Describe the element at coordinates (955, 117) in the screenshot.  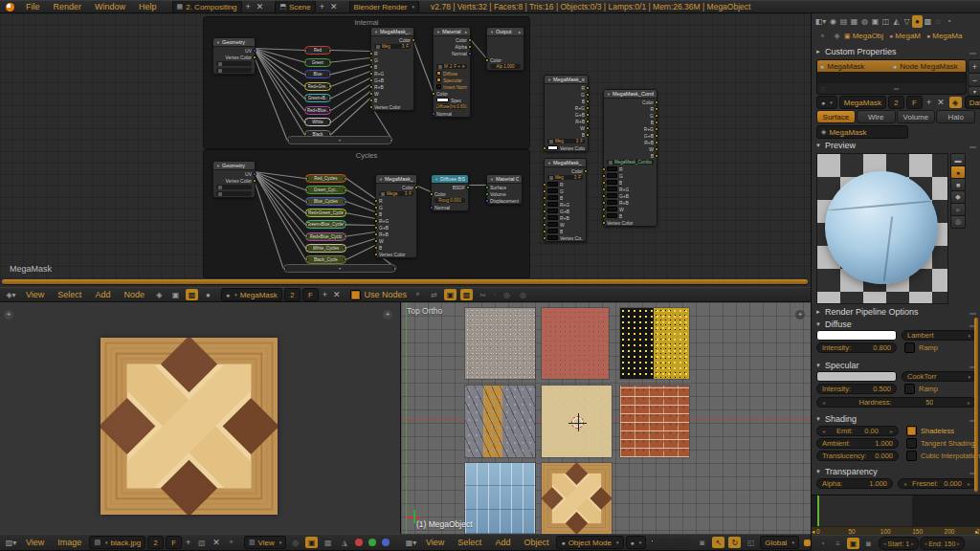
I see `tab-halo: Halo` at that location.